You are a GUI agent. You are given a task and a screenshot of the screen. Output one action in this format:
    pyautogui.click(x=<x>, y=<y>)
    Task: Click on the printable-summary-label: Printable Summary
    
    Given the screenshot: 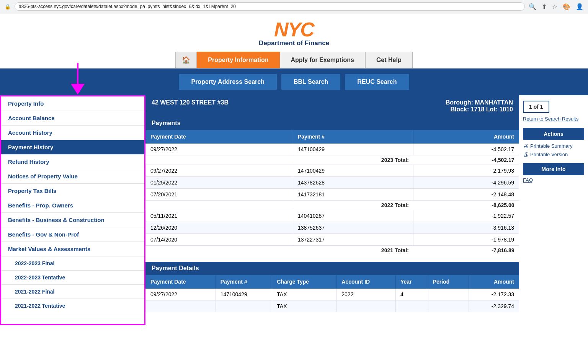 What is the action you would take?
    pyautogui.click(x=551, y=146)
    